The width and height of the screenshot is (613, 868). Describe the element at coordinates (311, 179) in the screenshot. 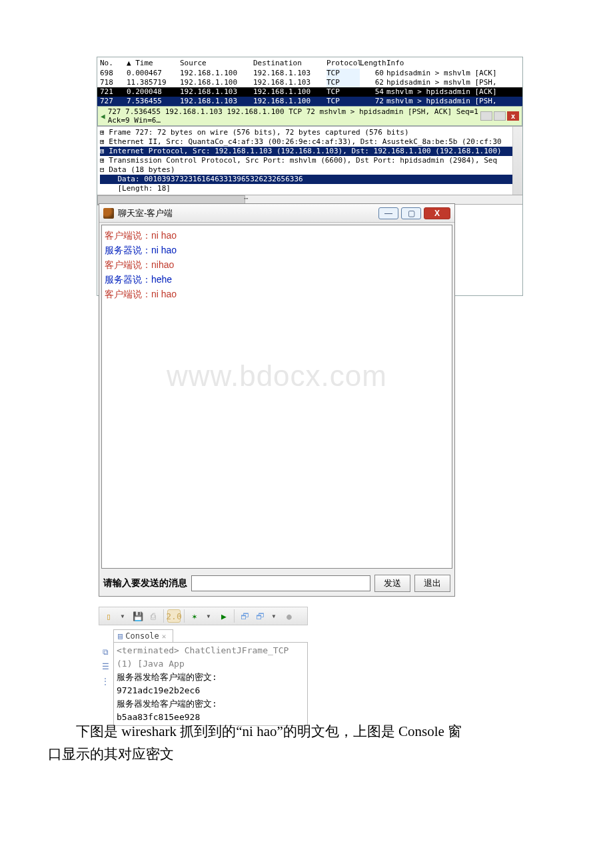

I see `tree-data-bytes: Data: 0010393732316164633139653262326563…` at that location.